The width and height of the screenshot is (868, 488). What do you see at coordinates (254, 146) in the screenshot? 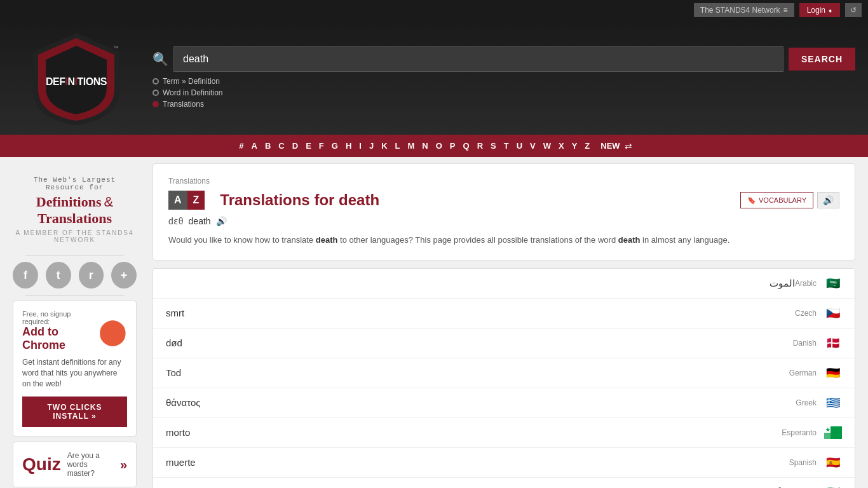
I see `alpha-a: A` at bounding box center [254, 146].